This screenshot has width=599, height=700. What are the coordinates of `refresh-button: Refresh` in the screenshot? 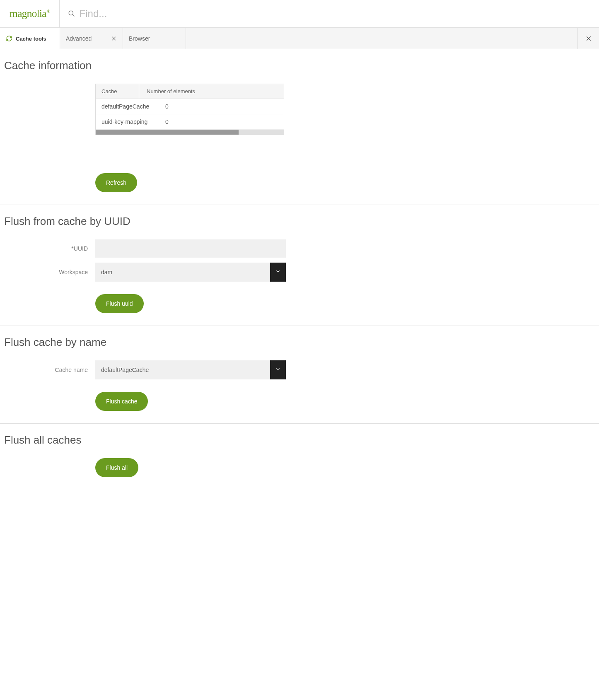 It's located at (116, 183).